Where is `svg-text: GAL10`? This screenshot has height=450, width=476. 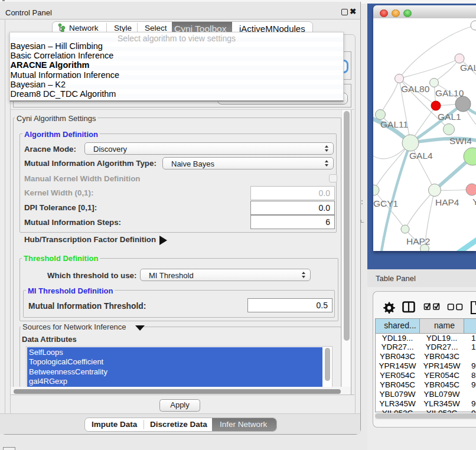 svg-text: GAL10 is located at coordinates (450, 93).